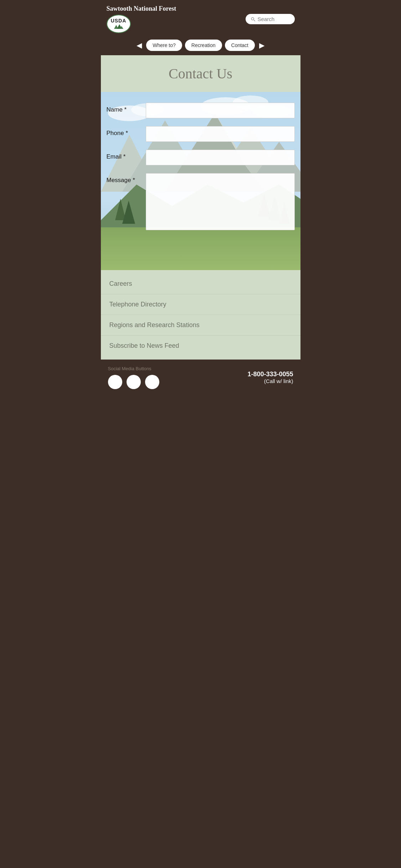 The image size is (401, 868). I want to click on footer-links-section: Careers Telephone Directory Regions and …, so click(201, 315).